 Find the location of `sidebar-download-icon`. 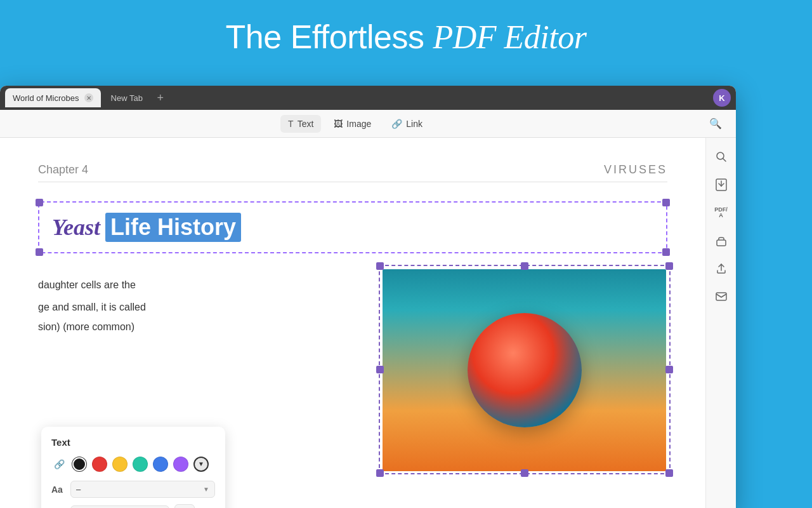

sidebar-download-icon is located at coordinates (721, 185).